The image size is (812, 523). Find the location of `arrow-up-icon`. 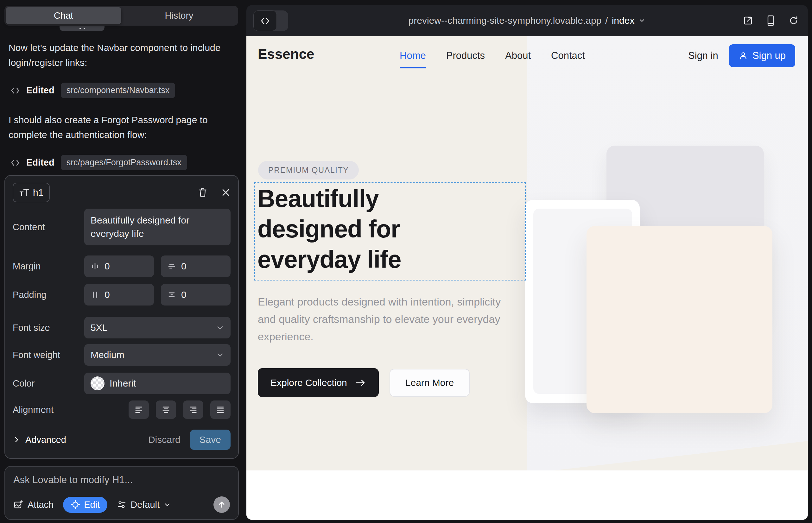

arrow-up-icon is located at coordinates (222, 505).